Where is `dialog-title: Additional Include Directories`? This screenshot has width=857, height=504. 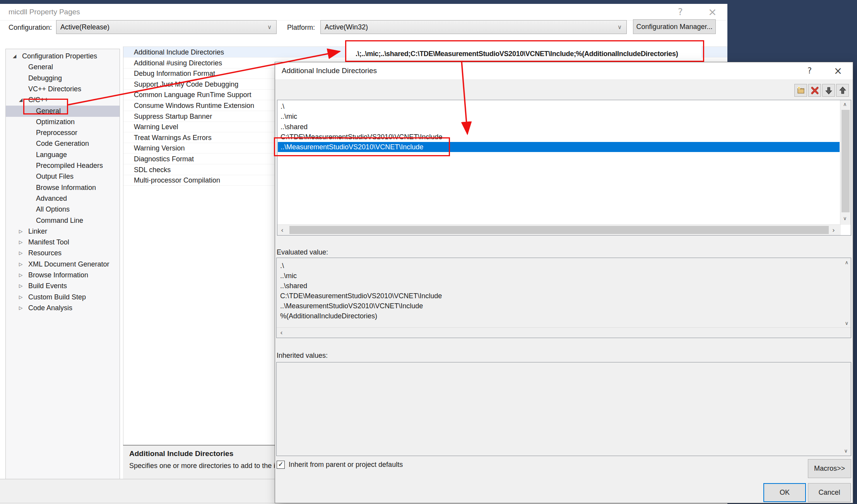 dialog-title: Additional Include Directories is located at coordinates (329, 71).